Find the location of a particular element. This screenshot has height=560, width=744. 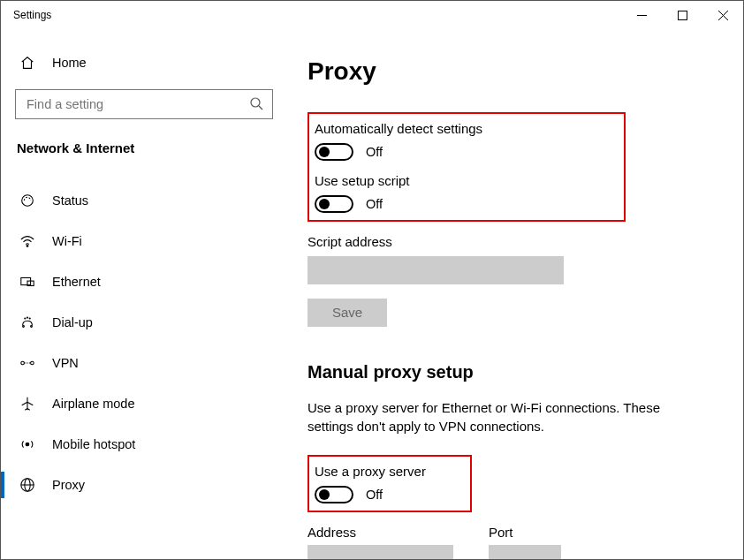

airplane-icon is located at coordinates (27, 404).